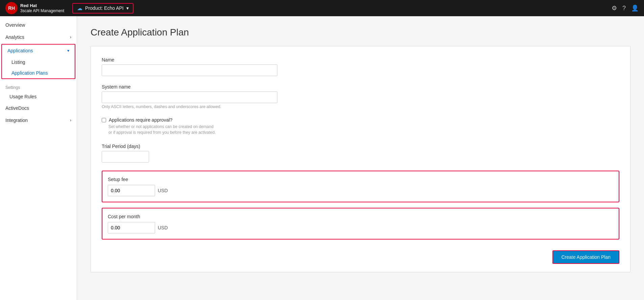  I want to click on sidebar-item-usage-rules: Usage Rules, so click(39, 97).